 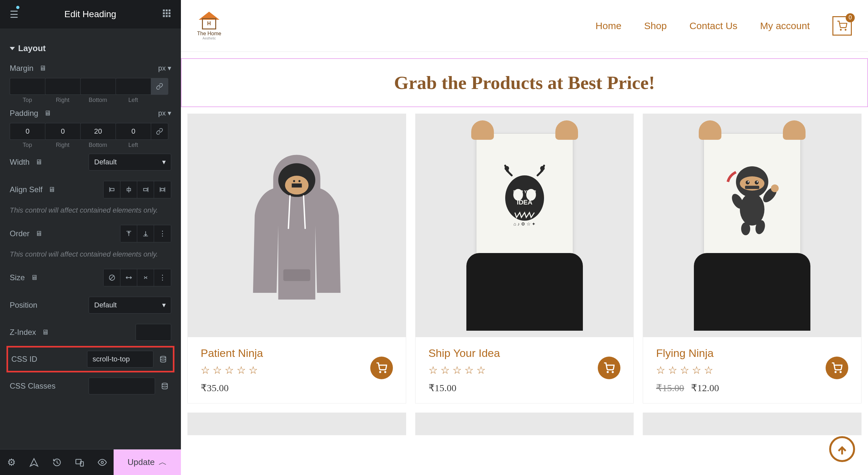 I want to click on chevron-up-icon: ︿, so click(x=163, y=462).